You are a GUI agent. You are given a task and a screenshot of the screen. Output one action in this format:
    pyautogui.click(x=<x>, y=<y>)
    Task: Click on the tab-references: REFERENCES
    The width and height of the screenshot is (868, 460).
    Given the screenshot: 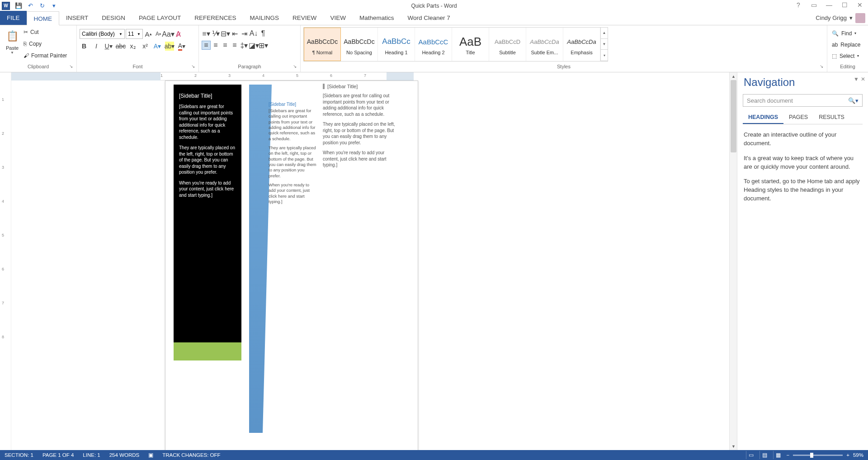 What is the action you would take?
    pyautogui.click(x=215, y=18)
    